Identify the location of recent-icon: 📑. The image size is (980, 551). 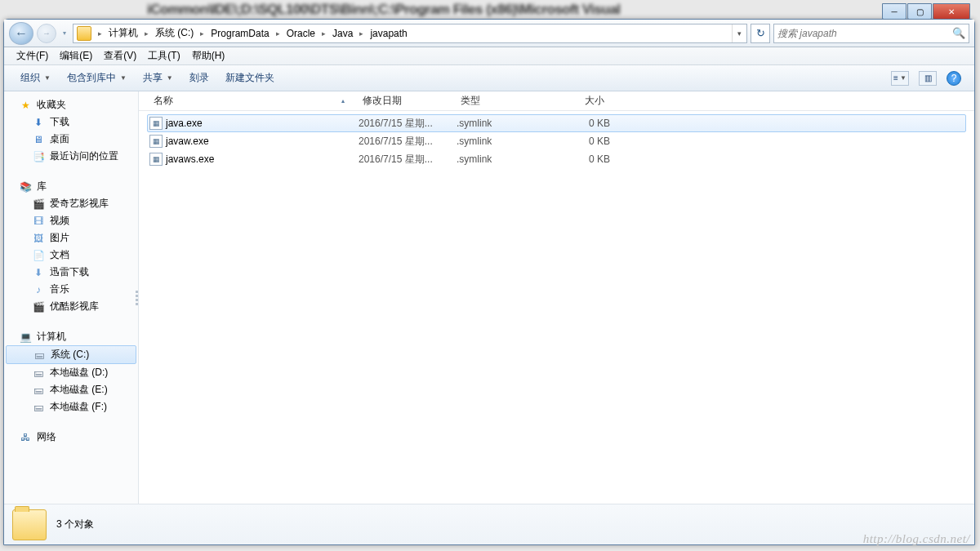
(38, 157).